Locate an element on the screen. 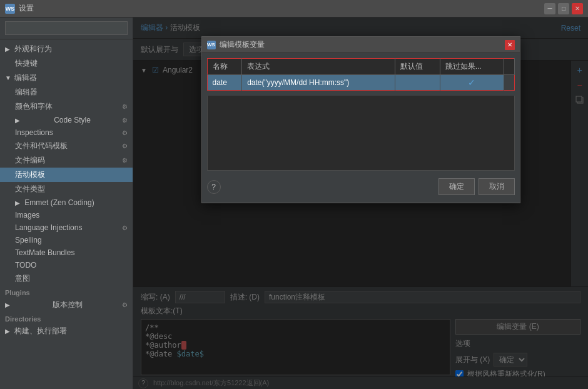 The width and height of the screenshot is (588, 389). sidebar-item-label: 活动模板 is located at coordinates (30, 174).